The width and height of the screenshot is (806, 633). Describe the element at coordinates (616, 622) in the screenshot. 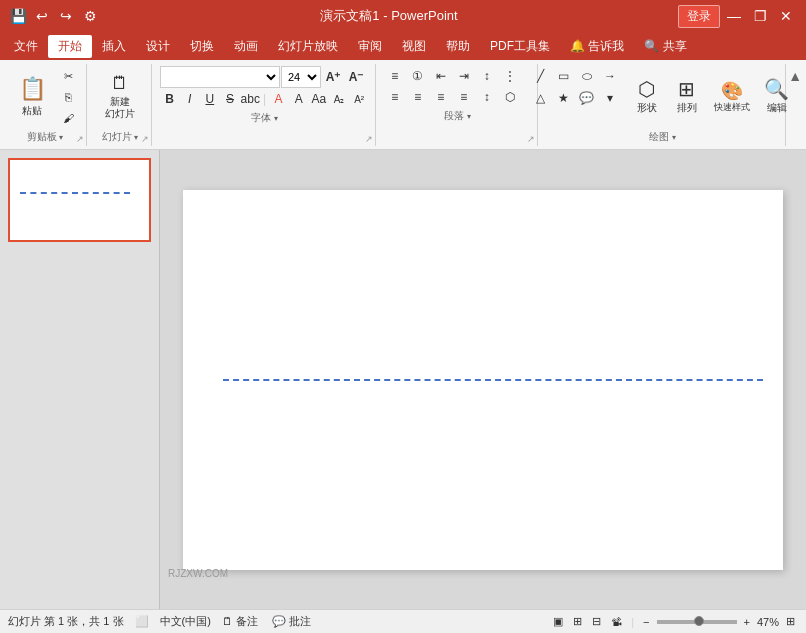

I see `view-presenter-button: 📽` at that location.